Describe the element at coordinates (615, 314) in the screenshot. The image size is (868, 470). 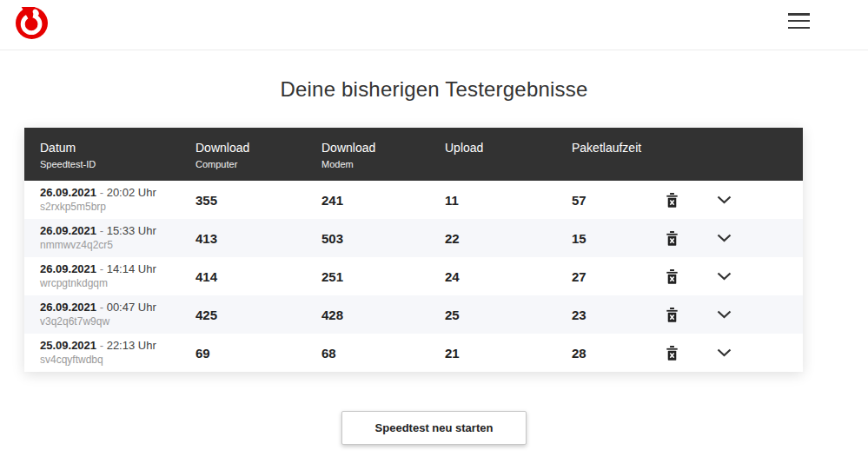
I see `cell-paketlaufzeit: 23` at that location.